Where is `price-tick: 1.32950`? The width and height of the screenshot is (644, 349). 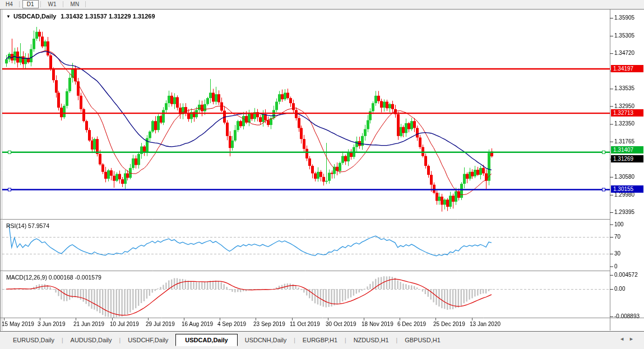 price-tick: 1.32950 is located at coordinates (624, 106).